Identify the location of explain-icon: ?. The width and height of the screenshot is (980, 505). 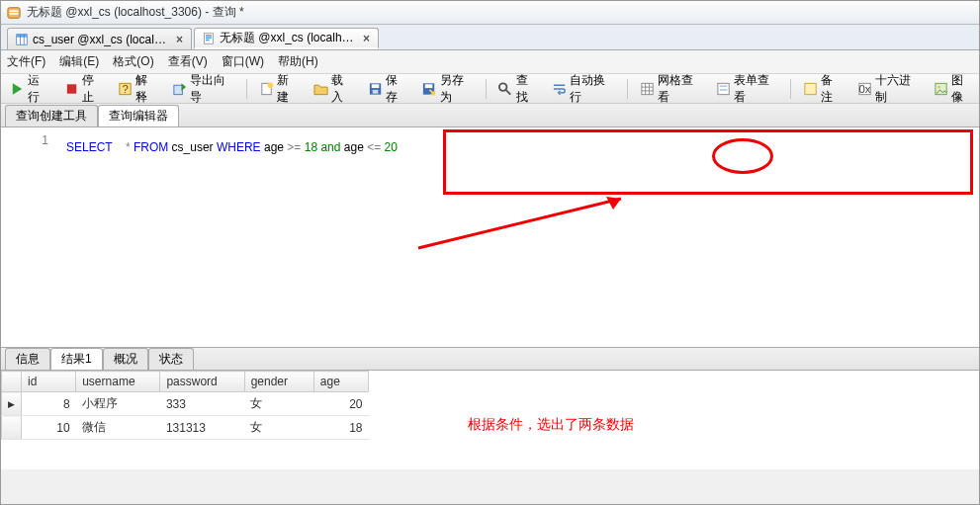
(125, 89).